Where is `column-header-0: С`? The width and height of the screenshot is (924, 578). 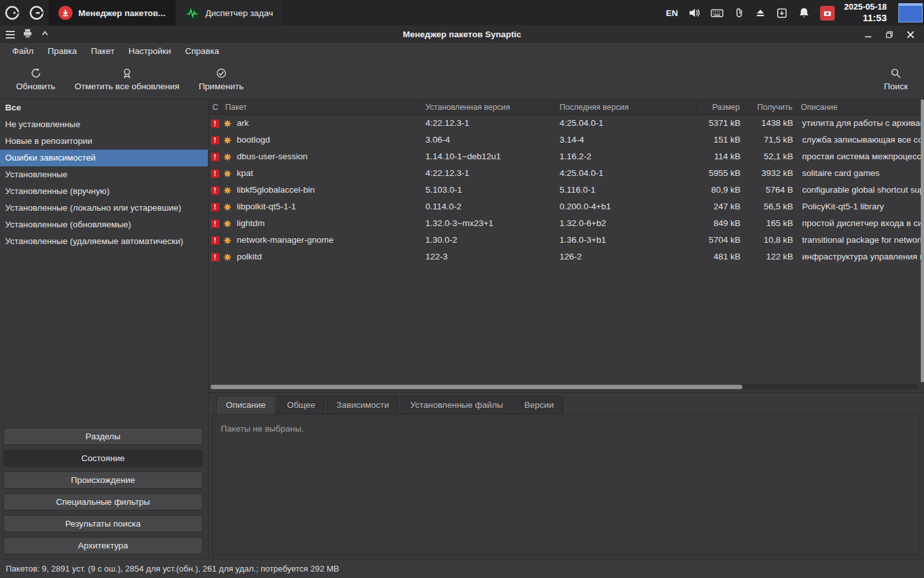
column-header-0: С is located at coordinates (215, 107).